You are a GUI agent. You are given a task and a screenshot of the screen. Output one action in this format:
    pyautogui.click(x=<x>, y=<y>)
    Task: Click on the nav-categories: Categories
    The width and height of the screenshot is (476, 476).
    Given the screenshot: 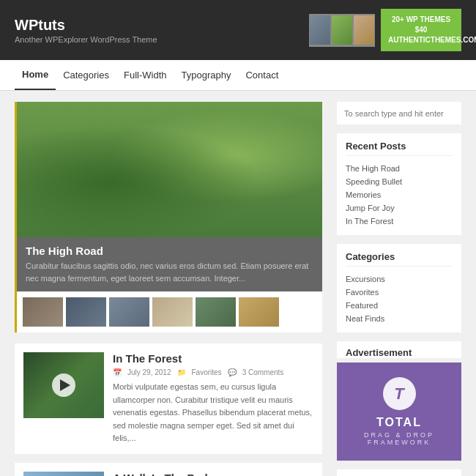 What is the action you would take?
    pyautogui.click(x=86, y=75)
    